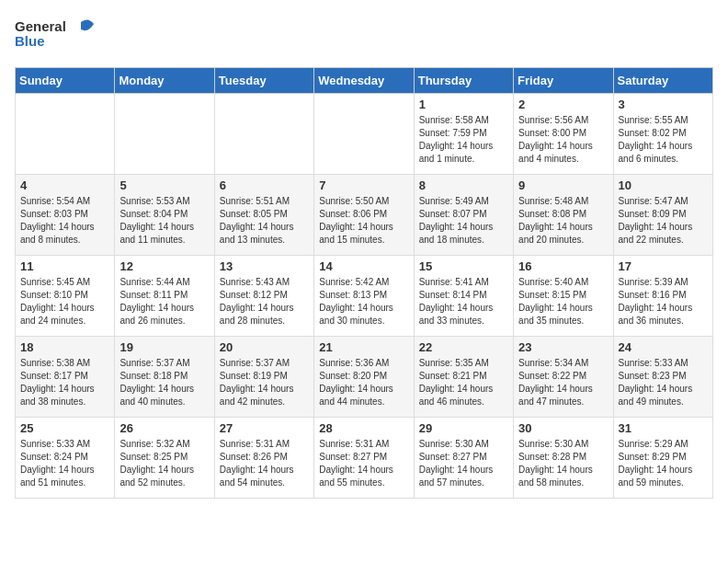 Image resolution: width=728 pixels, height=563 pixels. What do you see at coordinates (64, 348) in the screenshot?
I see `day-number: 18` at bounding box center [64, 348].